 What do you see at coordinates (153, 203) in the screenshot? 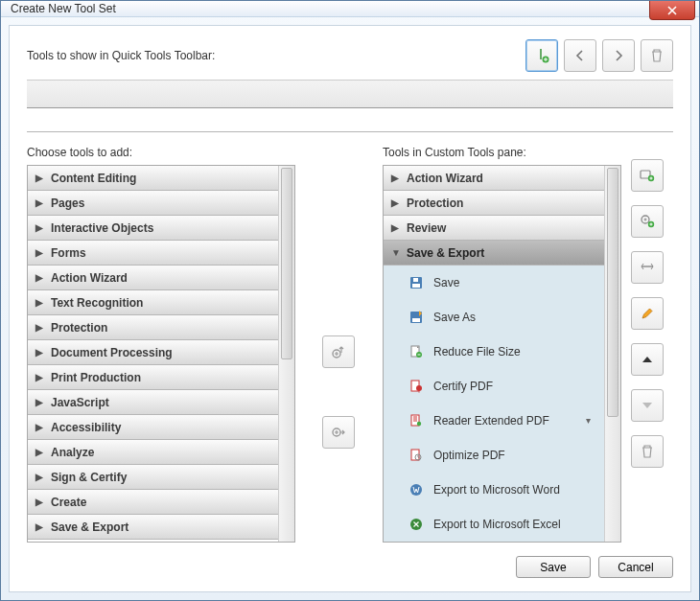
I see `left-category: ▶Pages` at bounding box center [153, 203].